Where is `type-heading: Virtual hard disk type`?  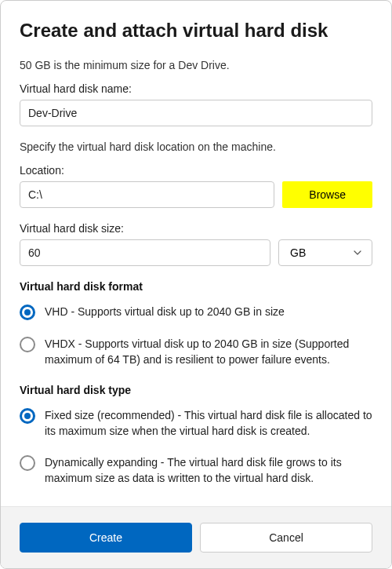 type-heading: Virtual hard disk type is located at coordinates (196, 390).